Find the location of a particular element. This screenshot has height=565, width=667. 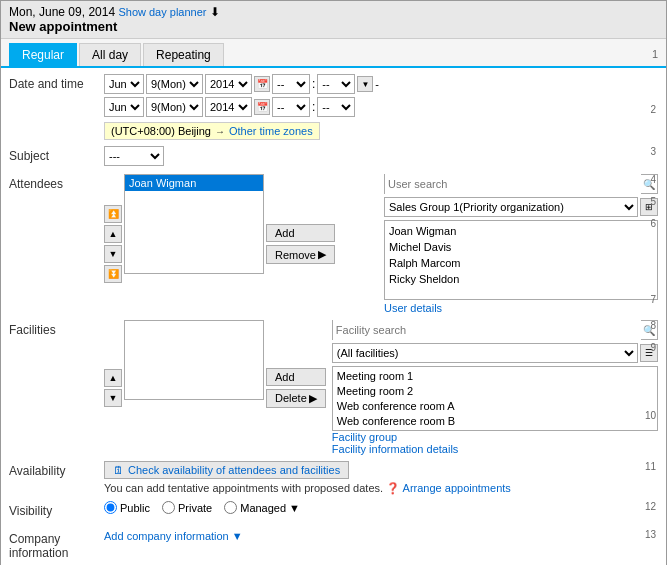

move-down-btn: ▼ is located at coordinates (113, 254).